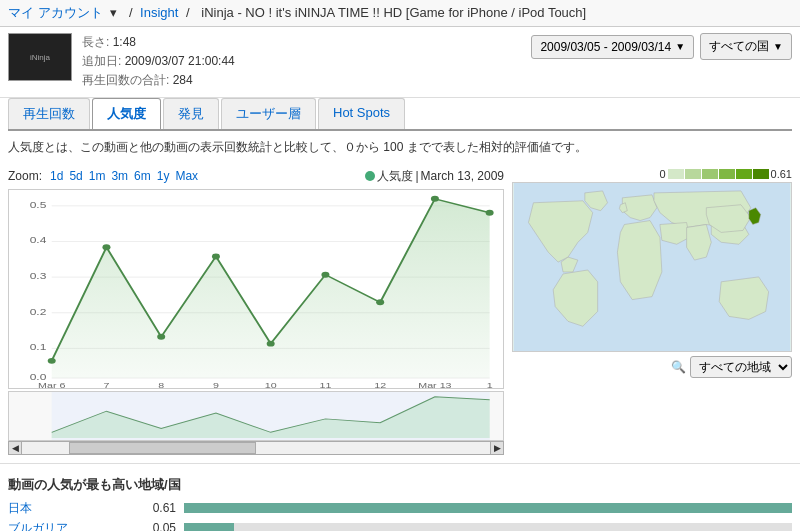  What do you see at coordinates (25, 176) in the screenshot?
I see `zoom-label: Zoom:` at bounding box center [25, 176].